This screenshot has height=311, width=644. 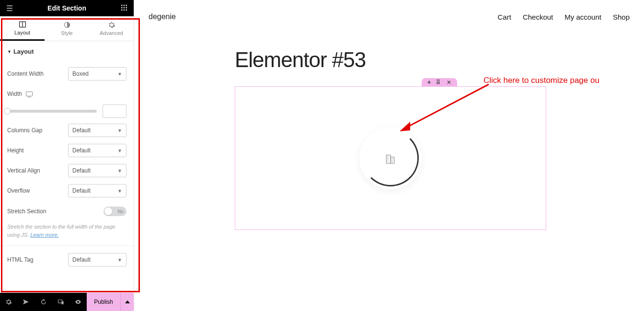 What do you see at coordinates (162, 17) in the screenshot?
I see `site-brand: degenie` at bounding box center [162, 17].